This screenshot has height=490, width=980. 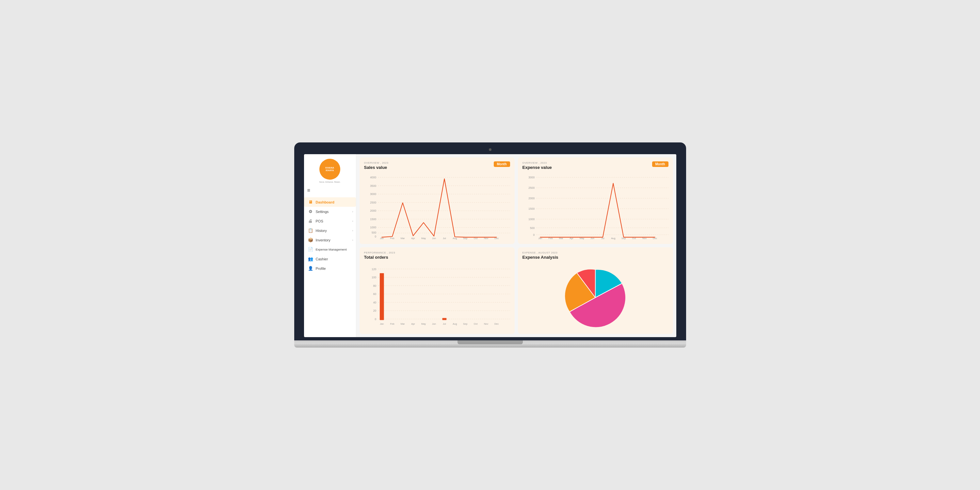 I want to click on svg-text: Jul, so click(x=444, y=238).